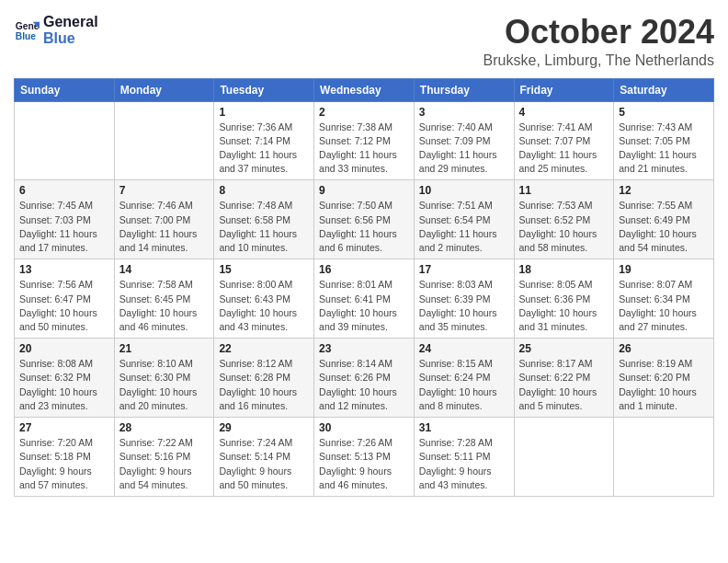  I want to click on day-number: 4, so click(564, 112).